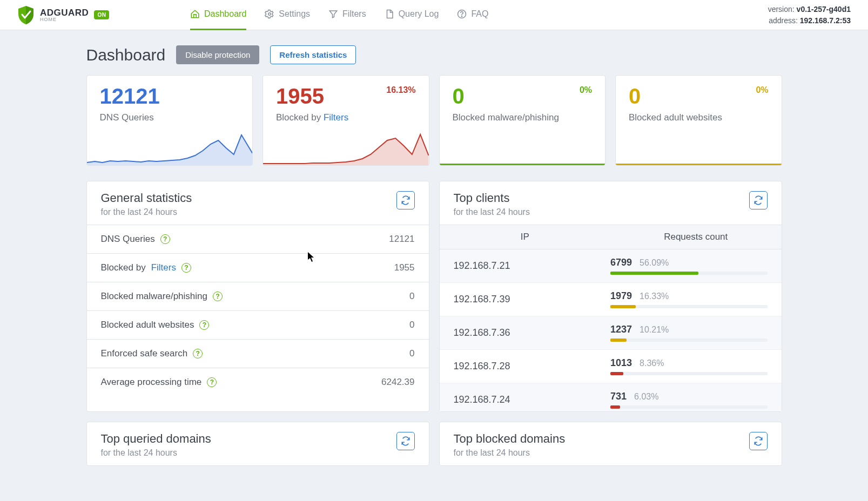 The image size is (868, 501). Describe the element at coordinates (654, 330) in the screenshot. I see `client-pct: 10.21%` at that location.